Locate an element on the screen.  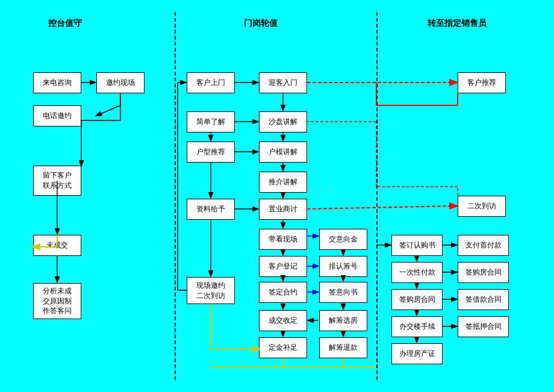
header-lane3: 转至指定销售员 is located at coordinates (457, 23).